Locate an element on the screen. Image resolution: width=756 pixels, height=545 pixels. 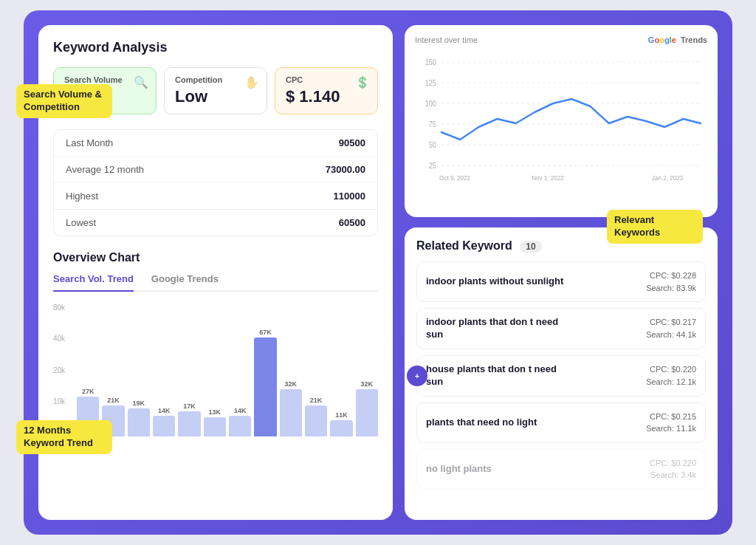
related-keywords-title: Related Keyword is located at coordinates (464, 245).